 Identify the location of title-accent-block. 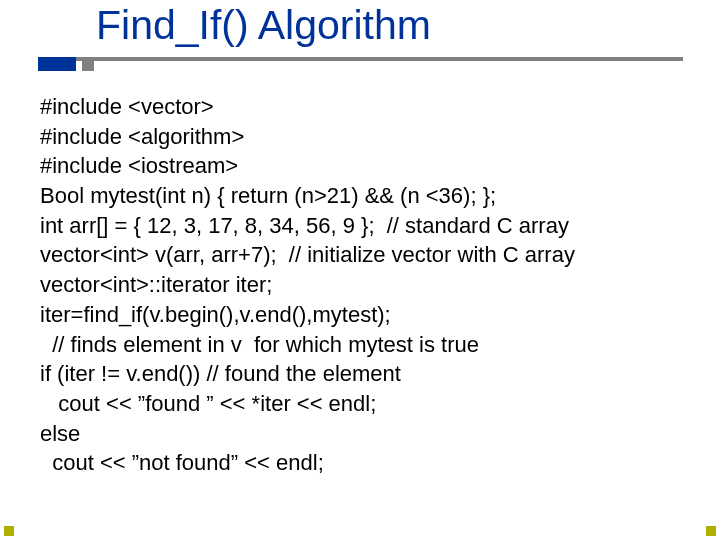
(57, 64).